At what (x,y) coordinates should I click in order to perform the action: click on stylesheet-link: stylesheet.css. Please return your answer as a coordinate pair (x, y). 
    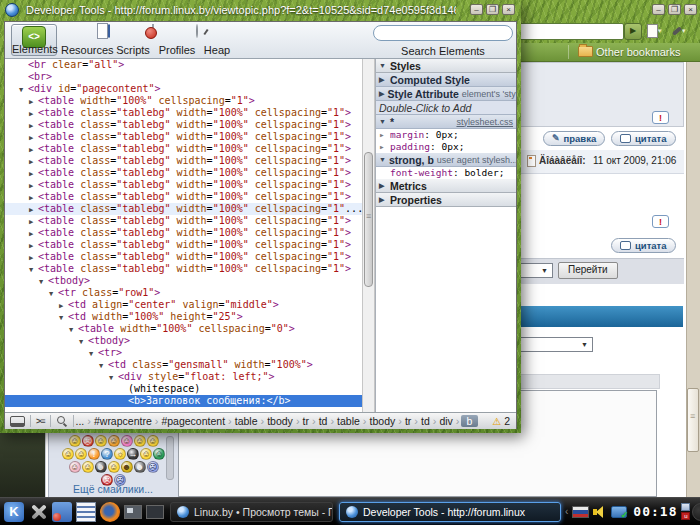
    Looking at the image, I should click on (484, 122).